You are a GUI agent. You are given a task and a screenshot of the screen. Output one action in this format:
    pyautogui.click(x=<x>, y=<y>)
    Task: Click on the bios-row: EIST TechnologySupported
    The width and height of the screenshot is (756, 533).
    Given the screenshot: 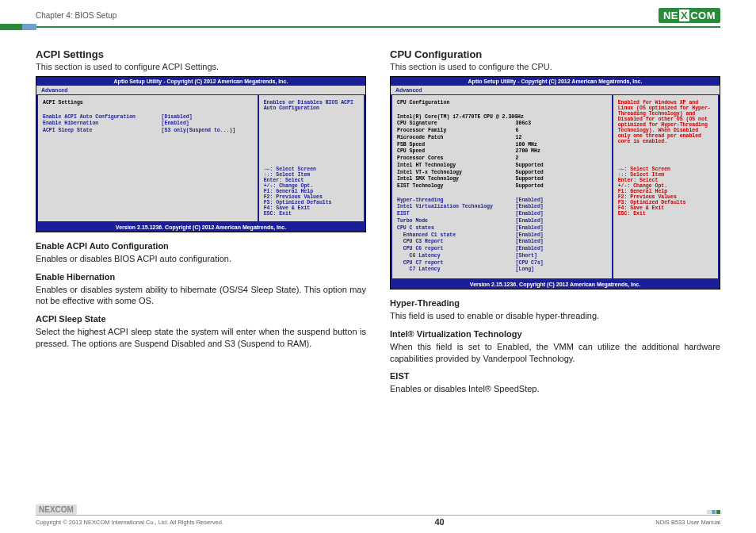 What is the action you would take?
    pyautogui.click(x=502, y=187)
    